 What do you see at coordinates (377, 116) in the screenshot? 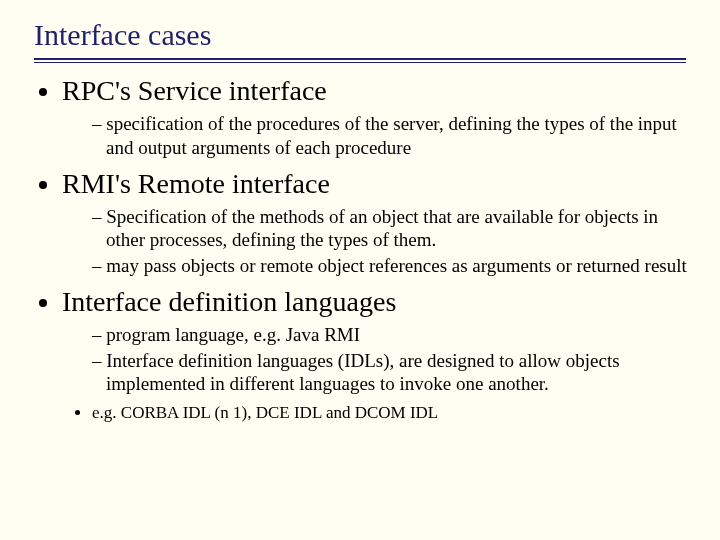
I see `bullet-1: RPC's Service interface specification of…` at bounding box center [377, 116].